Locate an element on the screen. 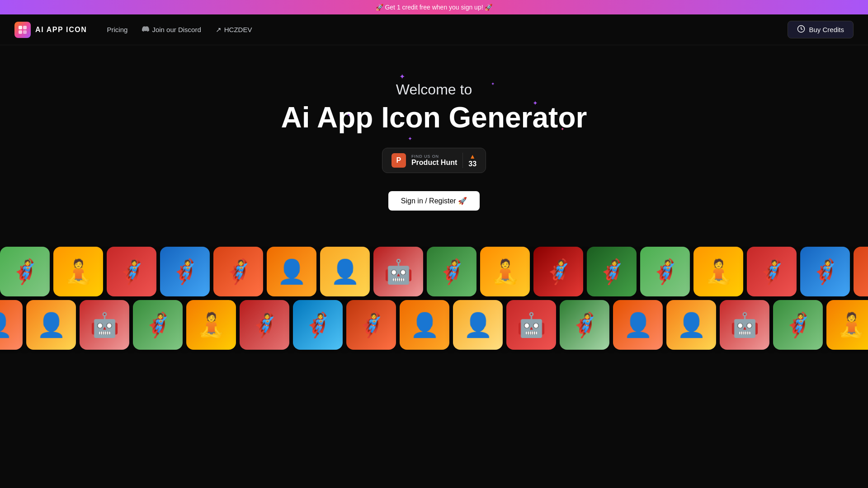 The image size is (868, 488). top-banner: 🚀 Get 1 credit free when you sign up! 🚀 is located at coordinates (434, 7).